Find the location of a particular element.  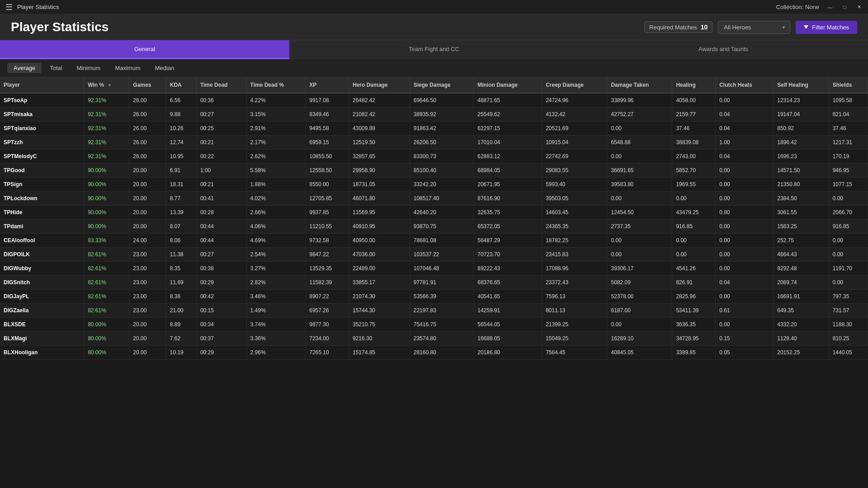

tab-awards-taunts: Awards and Taunts is located at coordinates (723, 50).